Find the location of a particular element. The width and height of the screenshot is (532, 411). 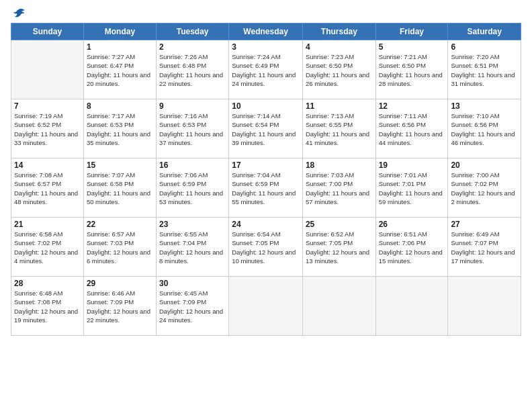

day-info: Sunrise: 6:57 AM Sunset: 7:03 PM Dayligh… is located at coordinates (120, 247).